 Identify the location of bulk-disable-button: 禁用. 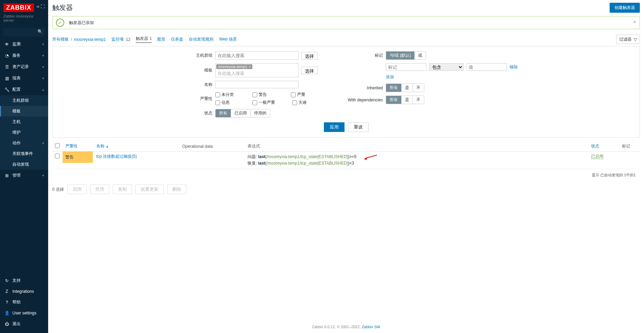
(100, 189).